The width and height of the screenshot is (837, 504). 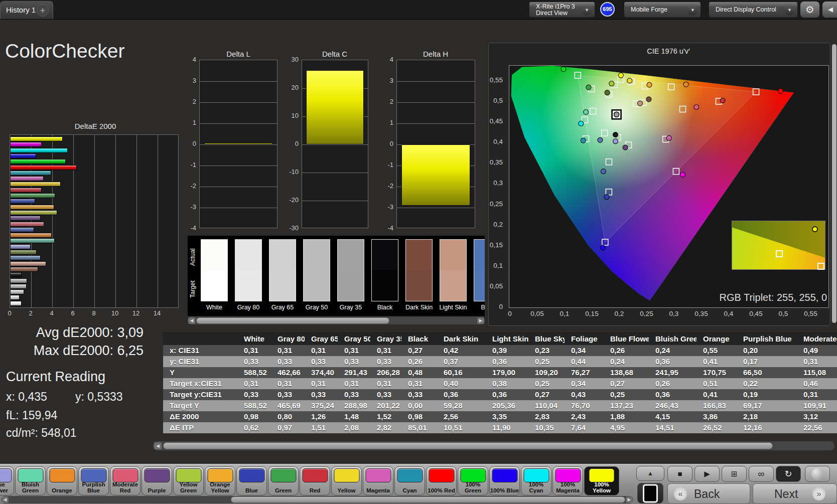 I want to click on patch-button-100-cyan: 100% Cyan, so click(x=536, y=481).